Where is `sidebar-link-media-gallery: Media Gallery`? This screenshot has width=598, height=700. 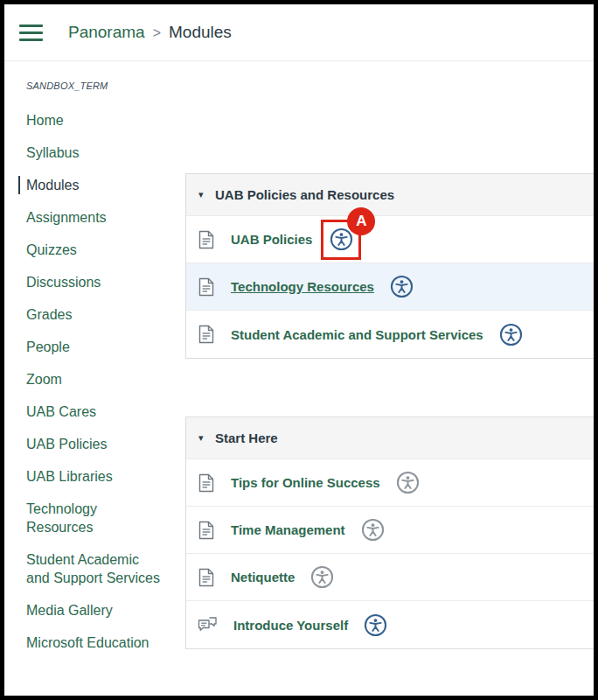
sidebar-link-media-gallery: Media Gallery is located at coordinates (70, 611).